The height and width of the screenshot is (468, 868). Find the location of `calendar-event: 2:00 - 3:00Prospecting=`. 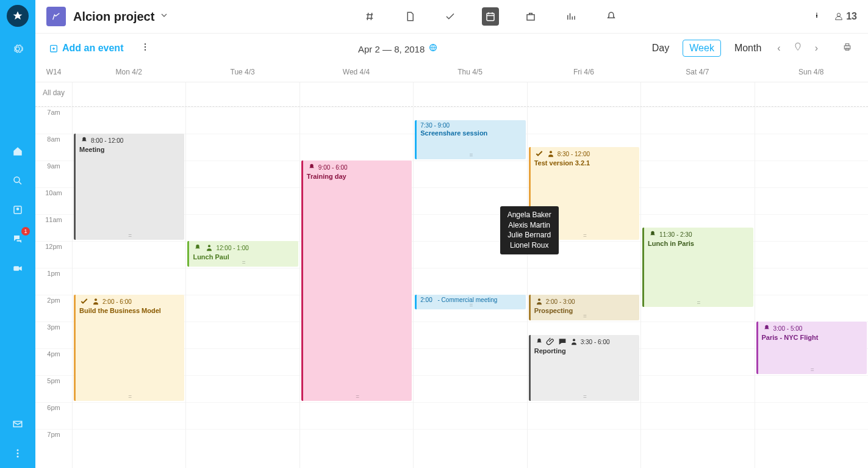

calendar-event: 2:00 - 3:00Prospecting= is located at coordinates (584, 308).